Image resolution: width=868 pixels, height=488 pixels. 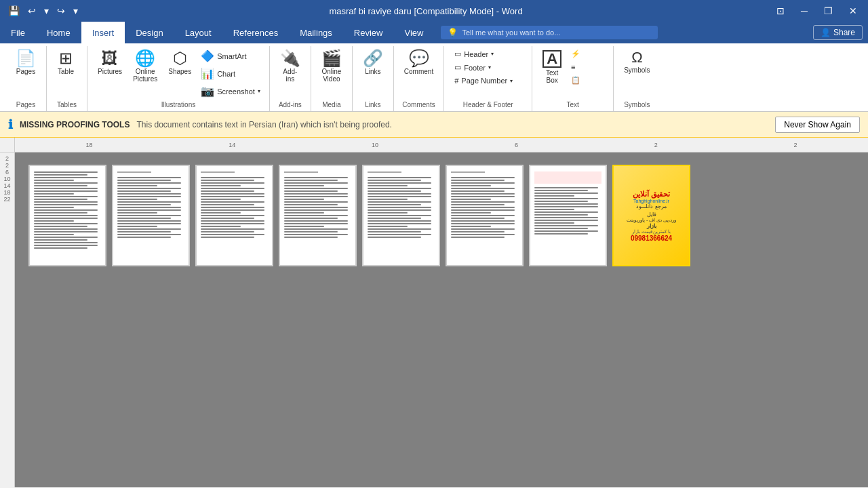 What do you see at coordinates (316, 33) in the screenshot?
I see `tab-mailings: Mailings` at bounding box center [316, 33].